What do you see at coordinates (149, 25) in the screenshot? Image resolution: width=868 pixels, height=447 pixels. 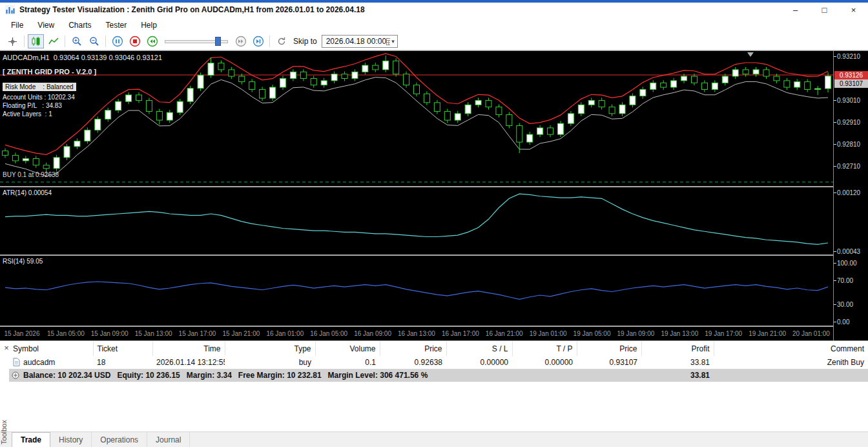 I see `menu-help: Help` at bounding box center [149, 25].